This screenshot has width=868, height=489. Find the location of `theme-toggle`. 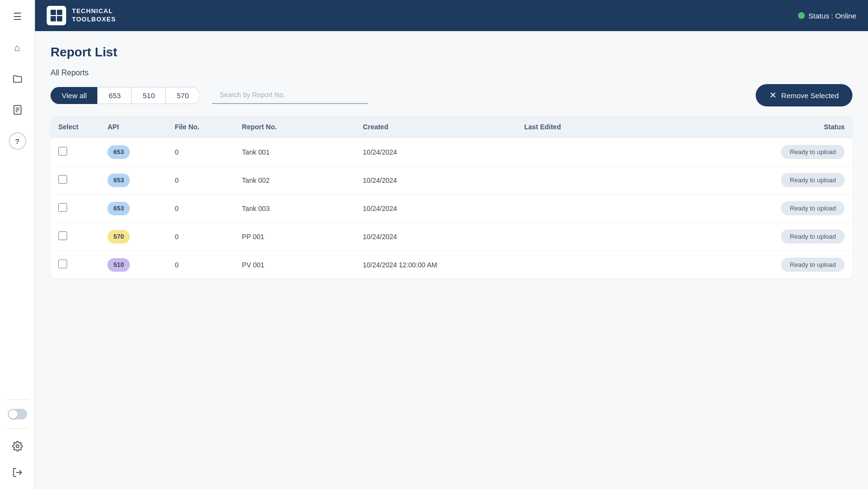

theme-toggle is located at coordinates (18, 414).